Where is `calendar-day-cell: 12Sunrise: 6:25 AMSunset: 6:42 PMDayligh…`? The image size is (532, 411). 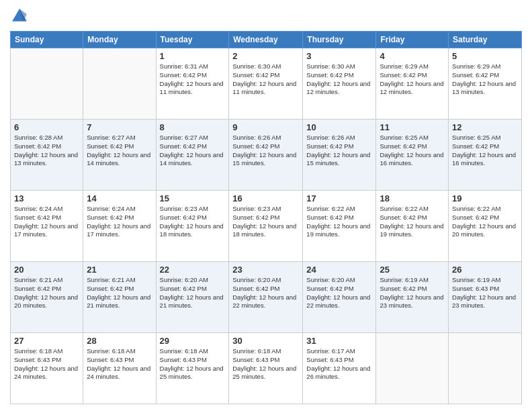
calendar-day-cell: 12Sunrise: 6:25 AMSunset: 6:42 PMDayligh… is located at coordinates (485, 155).